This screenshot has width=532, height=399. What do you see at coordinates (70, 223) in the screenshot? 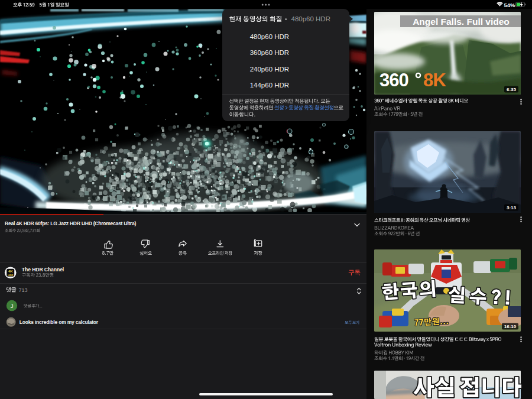
I see `svg-text:Real 4K HDR 60fps: LG Jazz HDR: Real 4K HDR 60fps: LG Jazz HDR UHD (Chro…` at bounding box center [70, 223].